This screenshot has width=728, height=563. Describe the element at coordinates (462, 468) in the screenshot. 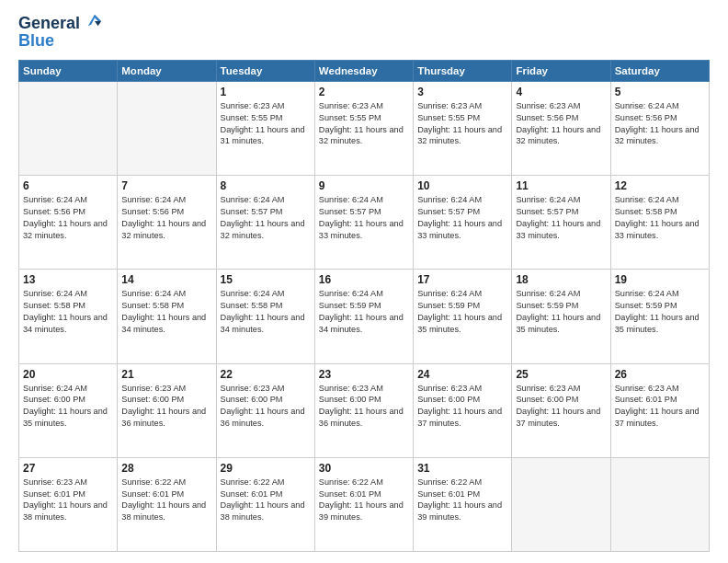

I see `day-number: 31` at that location.